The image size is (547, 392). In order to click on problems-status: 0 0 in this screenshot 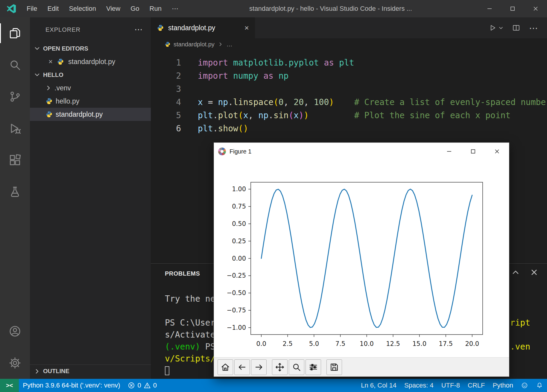, I will do `click(142, 385)`.